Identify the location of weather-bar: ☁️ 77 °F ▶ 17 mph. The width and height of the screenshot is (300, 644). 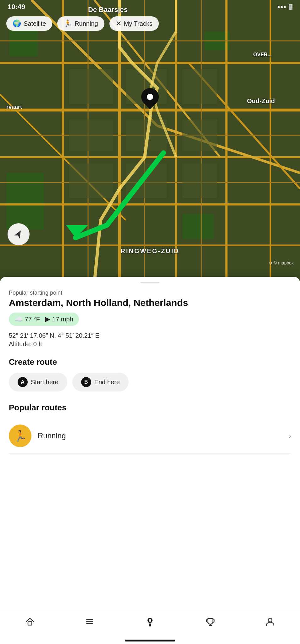
(44, 319).